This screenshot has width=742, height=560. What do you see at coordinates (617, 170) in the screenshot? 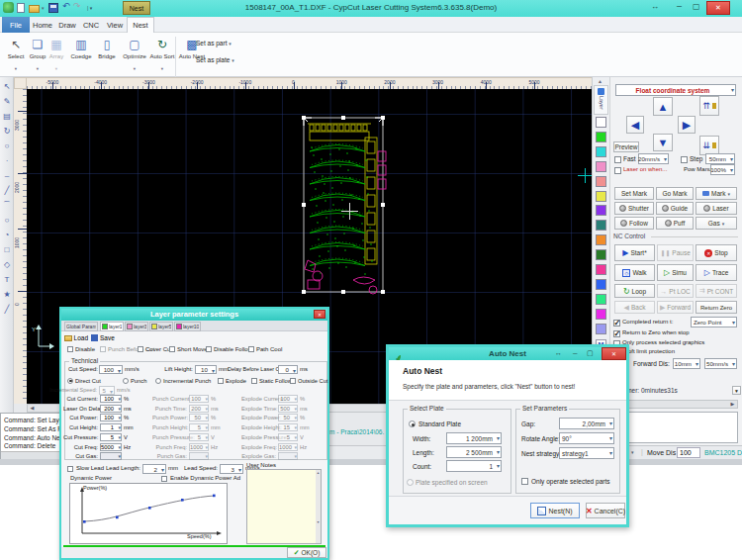
I see `laser-on-checkbox` at bounding box center [617, 170].